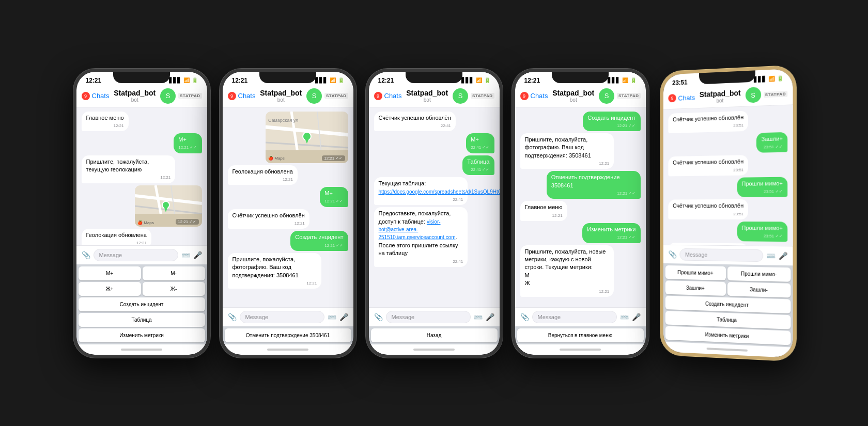 Image resolution: width=868 pixels, height=426 pixels. Describe the element at coordinates (672, 98) in the screenshot. I see `badge-5: 9` at that location.